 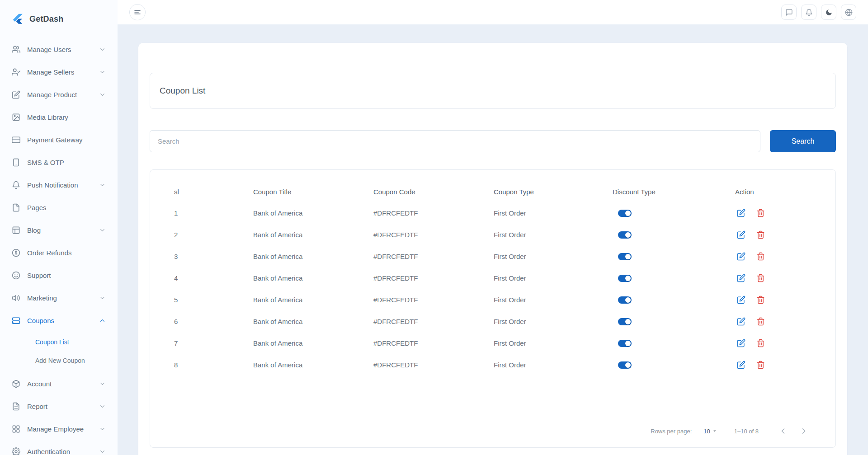 What do you see at coordinates (493, 300) in the screenshot?
I see `table-row: 5Bank of America#DFRCFEDTFFirst Order` at bounding box center [493, 300].